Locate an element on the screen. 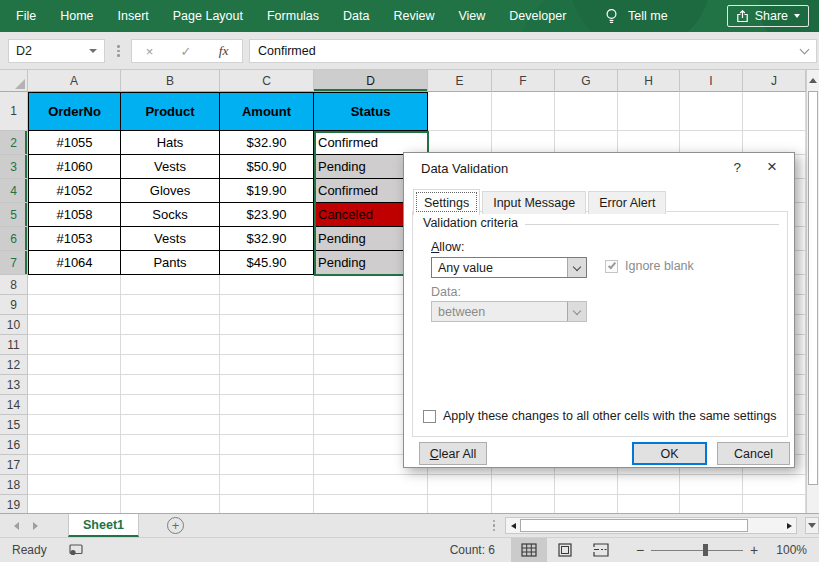  column-header-f: F is located at coordinates (524, 81).